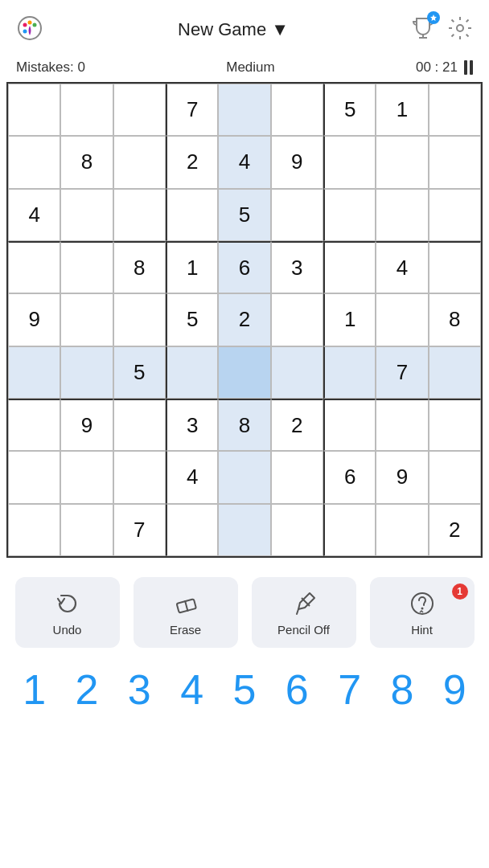  Describe the element at coordinates (297, 690) in the screenshot. I see `num-button-6: 6` at that location.